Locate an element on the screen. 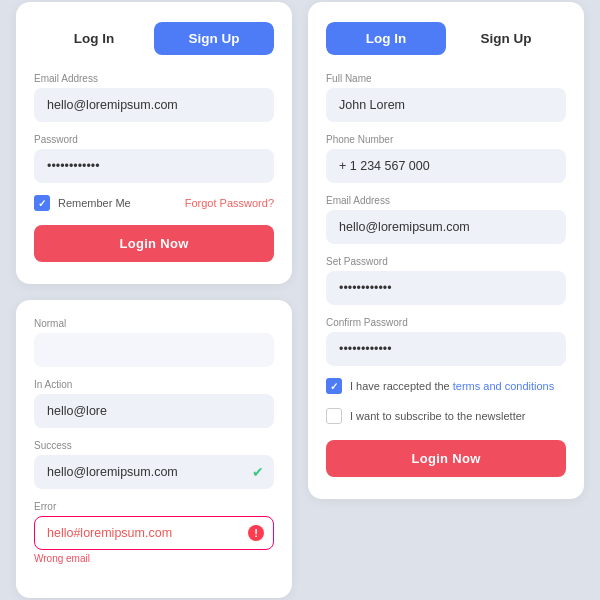 Image resolution: width=600 pixels, height=600 pixels. forgot-password-link: Forgot Password? is located at coordinates (230, 203).